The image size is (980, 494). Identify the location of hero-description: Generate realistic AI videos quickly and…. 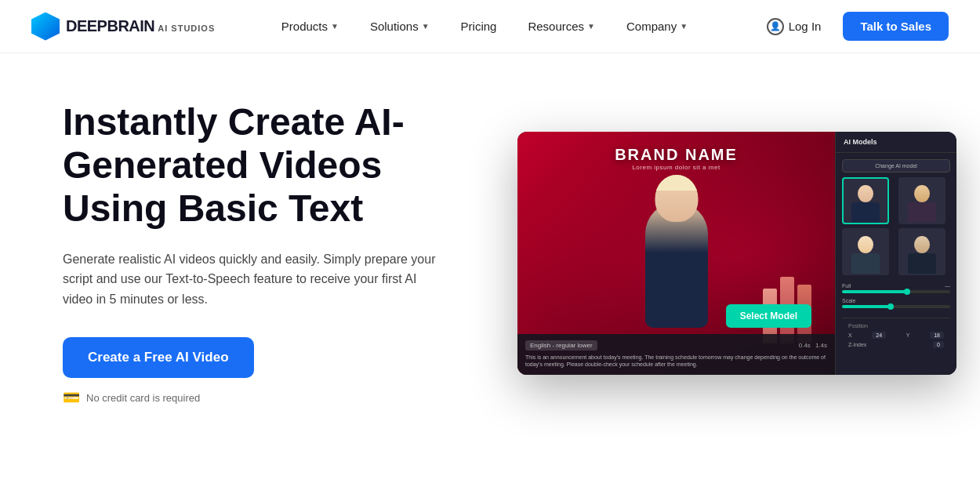
(251, 279).